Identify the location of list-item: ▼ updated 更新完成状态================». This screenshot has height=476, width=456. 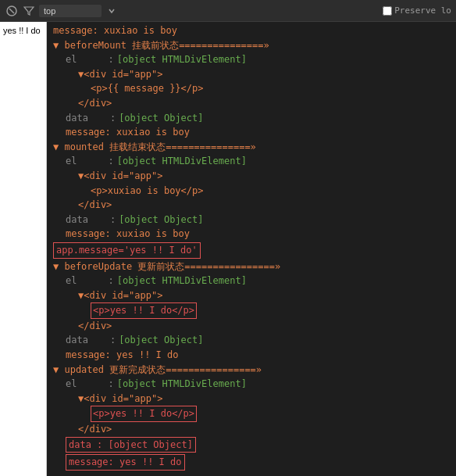
(251, 370).